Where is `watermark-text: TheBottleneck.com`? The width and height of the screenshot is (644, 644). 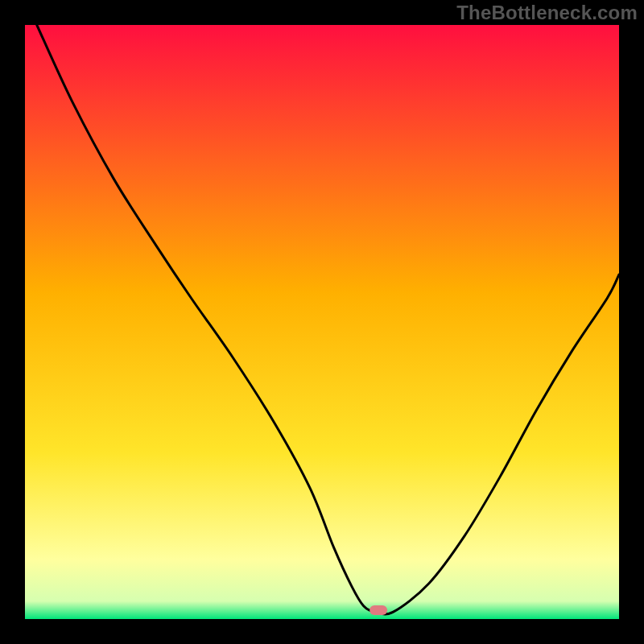 watermark-text: TheBottleneck.com is located at coordinates (547, 13).